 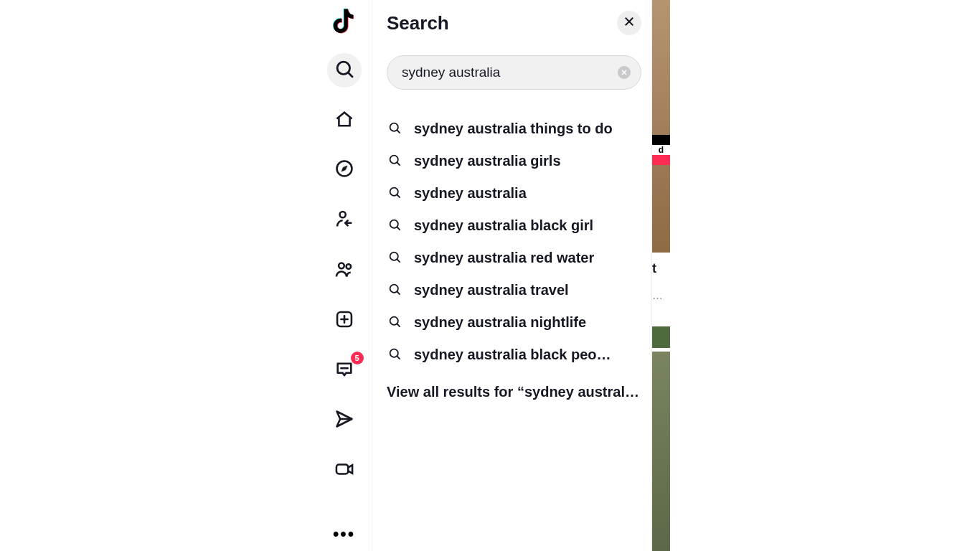 What do you see at coordinates (344, 471) in the screenshot?
I see `nav-live` at bounding box center [344, 471].